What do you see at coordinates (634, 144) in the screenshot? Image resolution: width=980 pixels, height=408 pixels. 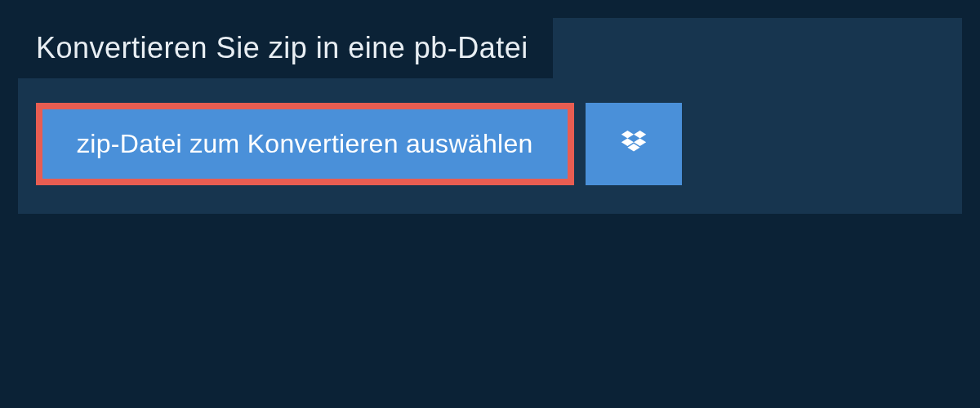 I see `dropbox-icon` at bounding box center [634, 144].